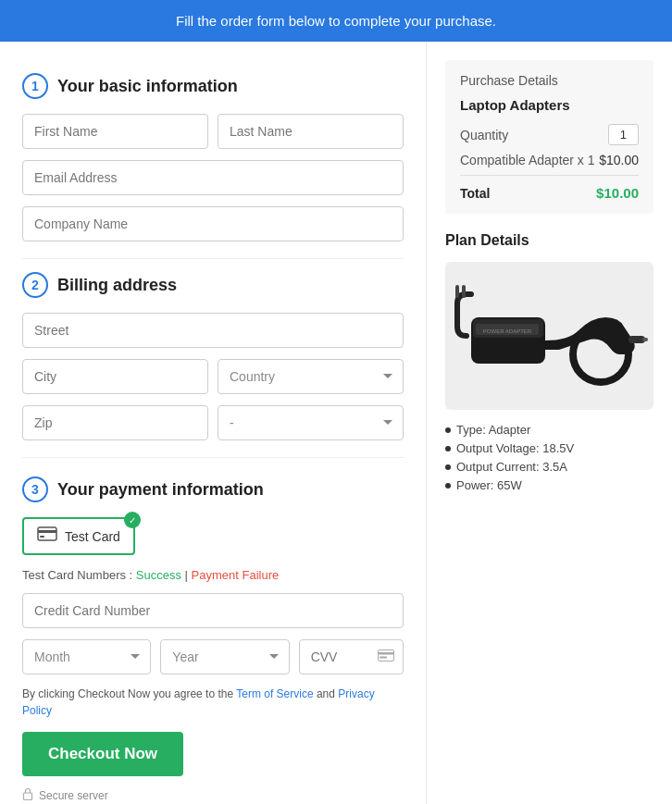  What do you see at coordinates (274, 694) in the screenshot?
I see `tos-link: Term of Service` at bounding box center [274, 694].